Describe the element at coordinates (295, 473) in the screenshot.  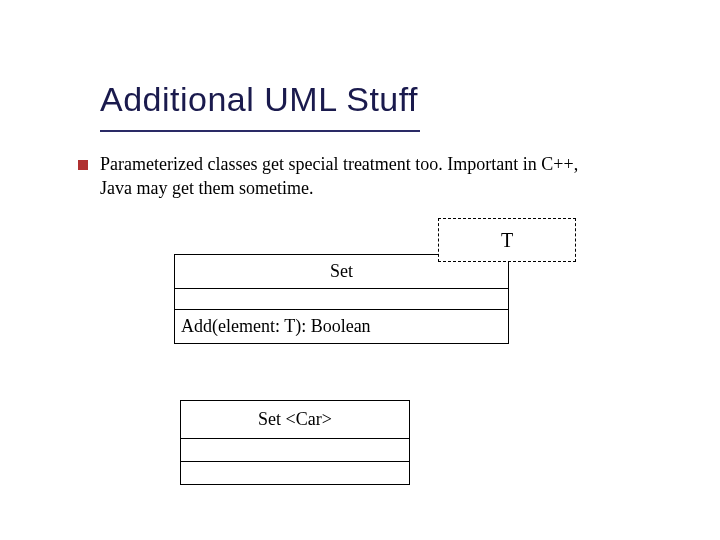
I see `uml-bound-operations-empty` at that location.